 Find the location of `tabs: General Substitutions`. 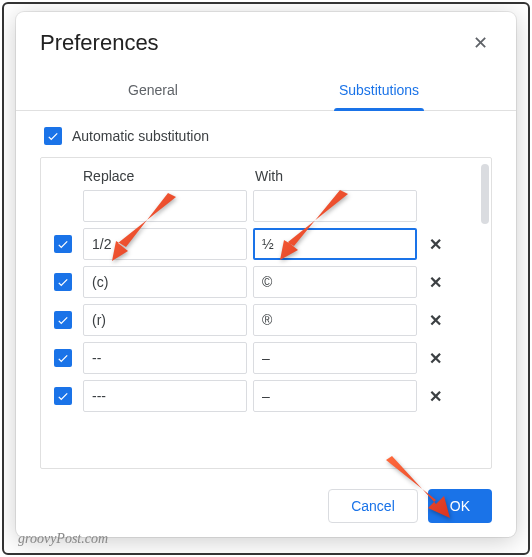

tabs: General Substitutions is located at coordinates (266, 92).